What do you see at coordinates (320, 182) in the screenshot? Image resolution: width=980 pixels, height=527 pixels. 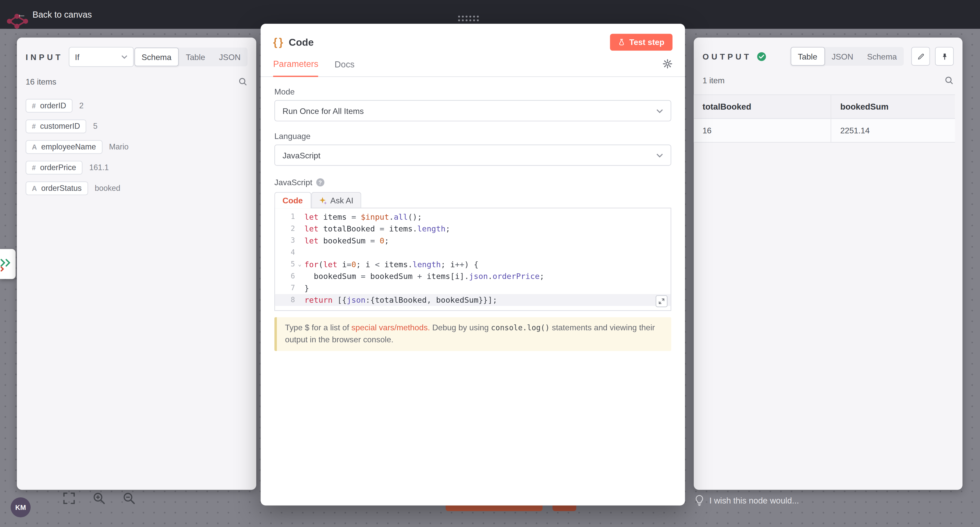 I see `help-icon: ?` at bounding box center [320, 182].